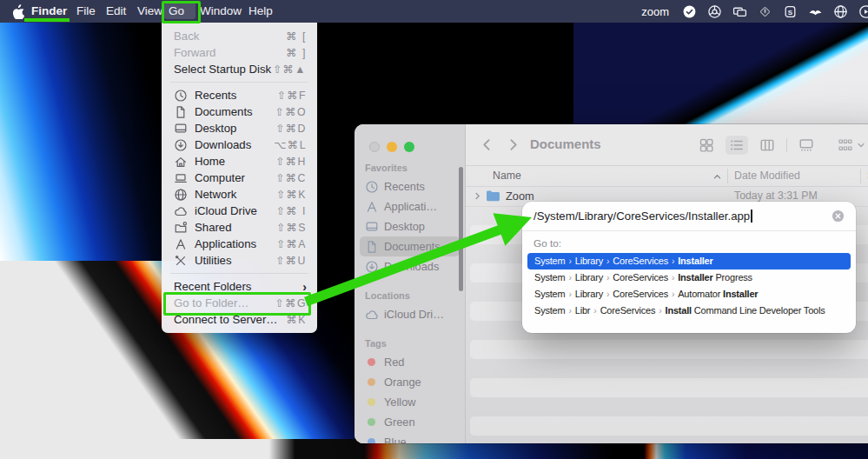  Describe the element at coordinates (240, 144) in the screenshot. I see `menu-item-downloads: Downloads⌥⌘L` at that location.